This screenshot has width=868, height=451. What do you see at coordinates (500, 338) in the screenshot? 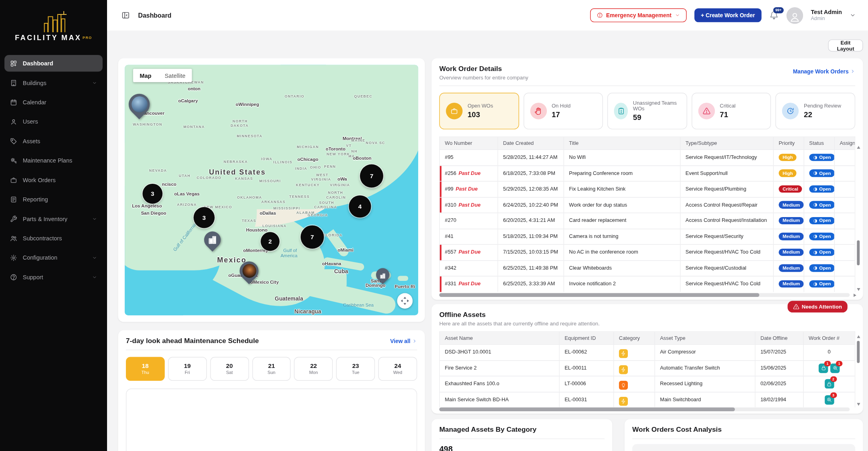
I see `col-asset-name: Asset Name` at bounding box center [500, 338].